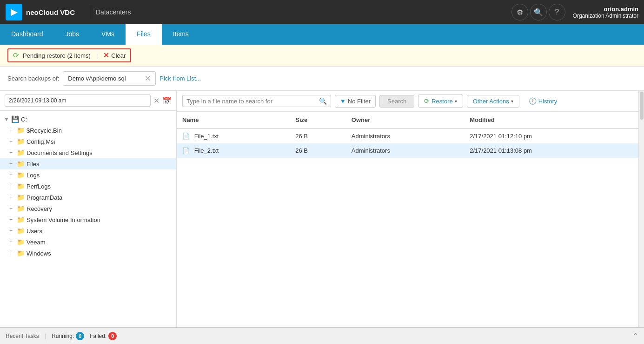  What do you see at coordinates (98, 336) in the screenshot?
I see `failed-label: Failed:` at bounding box center [98, 336].